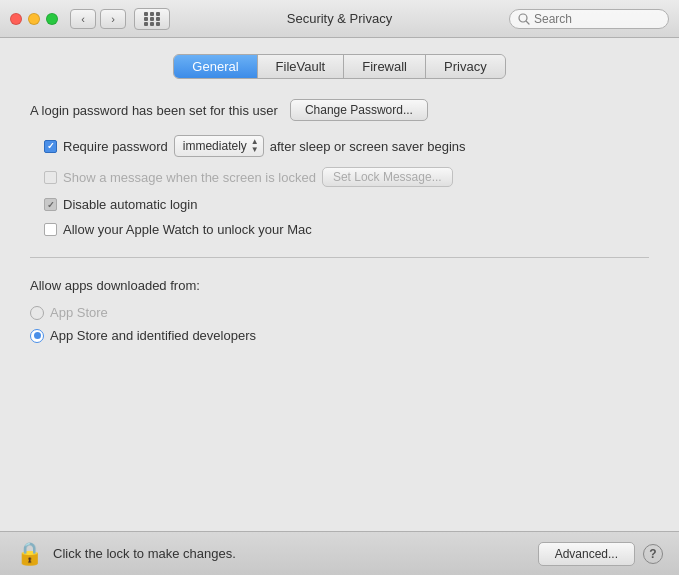 The width and height of the screenshot is (679, 575). What do you see at coordinates (340, 286) in the screenshot?
I see `apps-label: Allow apps downloaded from:` at bounding box center [340, 286].